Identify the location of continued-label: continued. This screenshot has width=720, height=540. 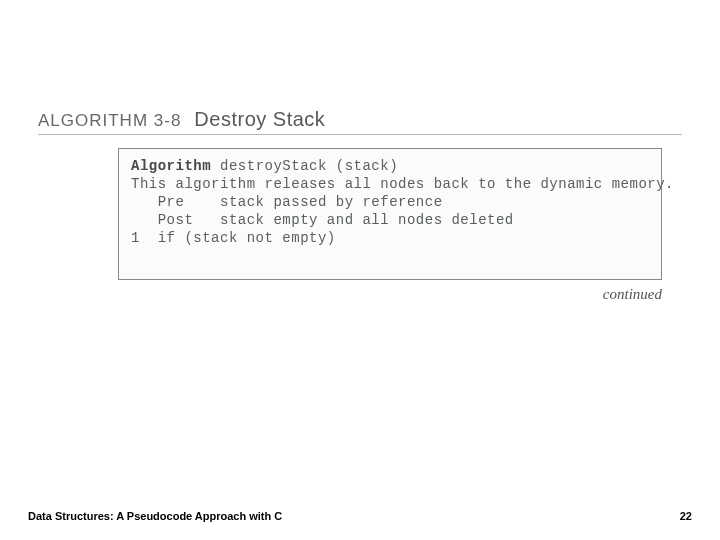
(632, 294).